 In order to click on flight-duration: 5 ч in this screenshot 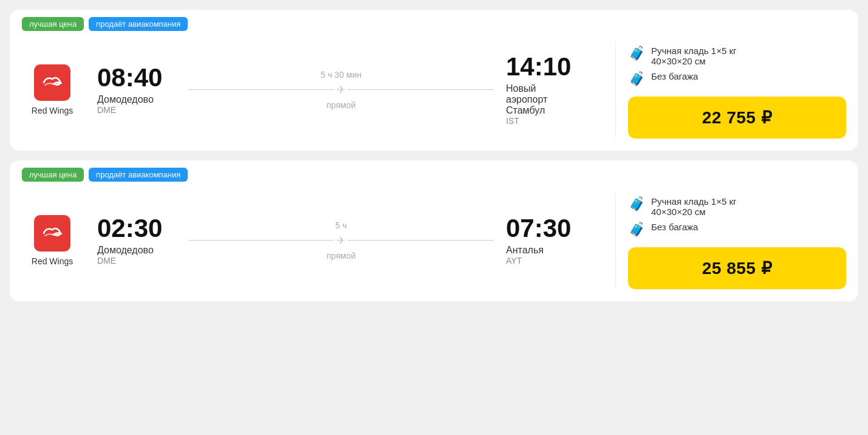, I will do `click(341, 225)`.